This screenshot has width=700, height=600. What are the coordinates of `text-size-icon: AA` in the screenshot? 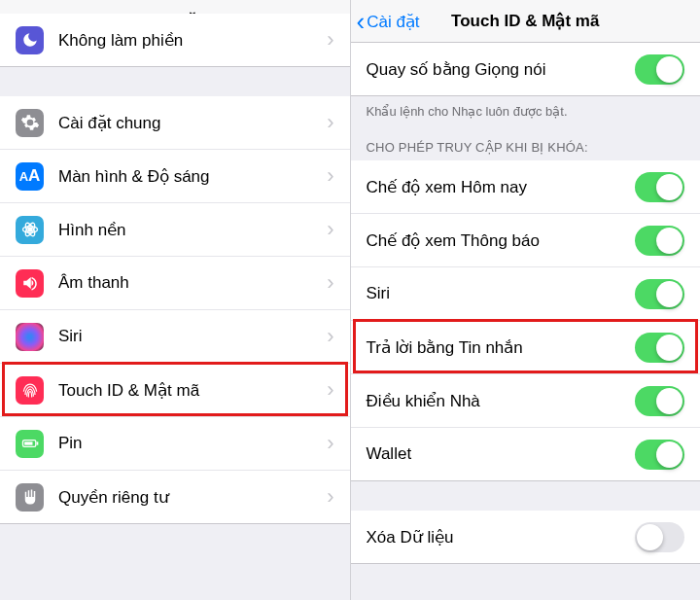 It's located at (29, 177).